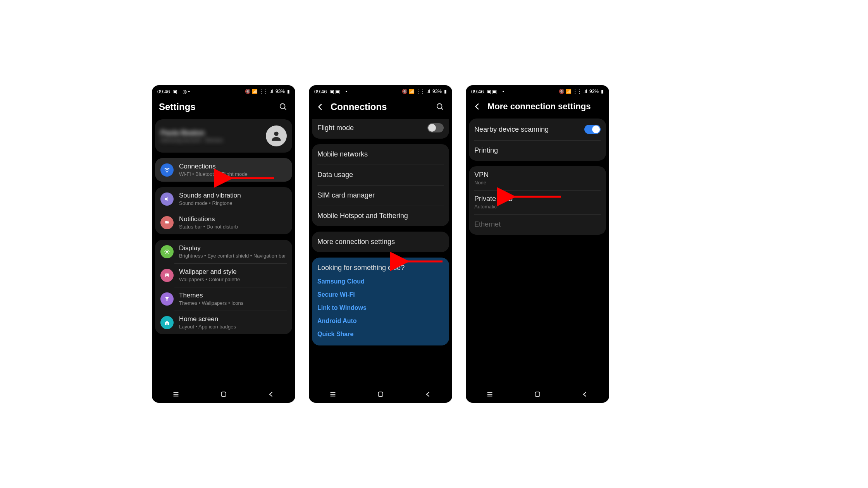 This screenshot has width=868, height=488. Describe the element at coordinates (381, 334) in the screenshot. I see `link-quick-share: Quick Share` at that location.